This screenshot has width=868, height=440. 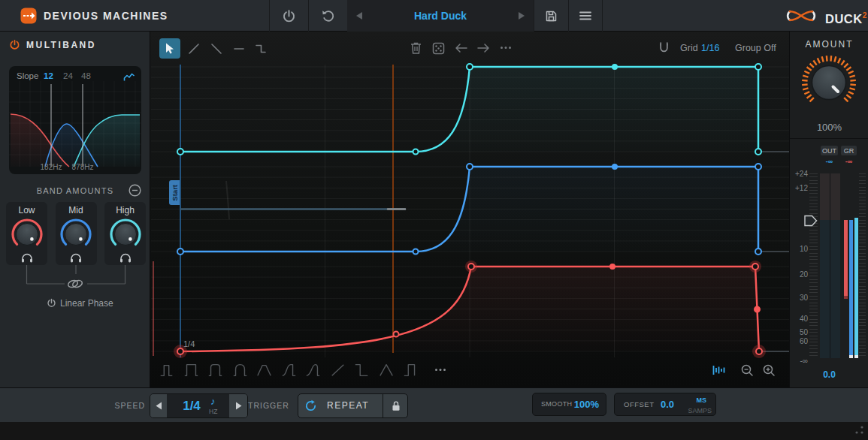 What do you see at coordinates (857, 288) in the screenshot?
I see `out-meter-bar-right` at bounding box center [857, 288].